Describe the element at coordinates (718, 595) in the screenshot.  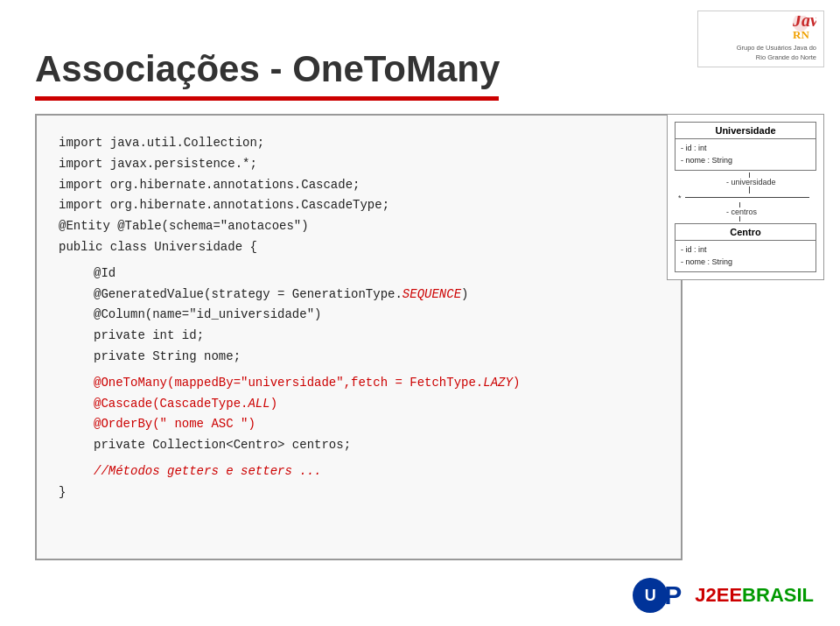
I see `j2ee-text: J2EE` at that location.